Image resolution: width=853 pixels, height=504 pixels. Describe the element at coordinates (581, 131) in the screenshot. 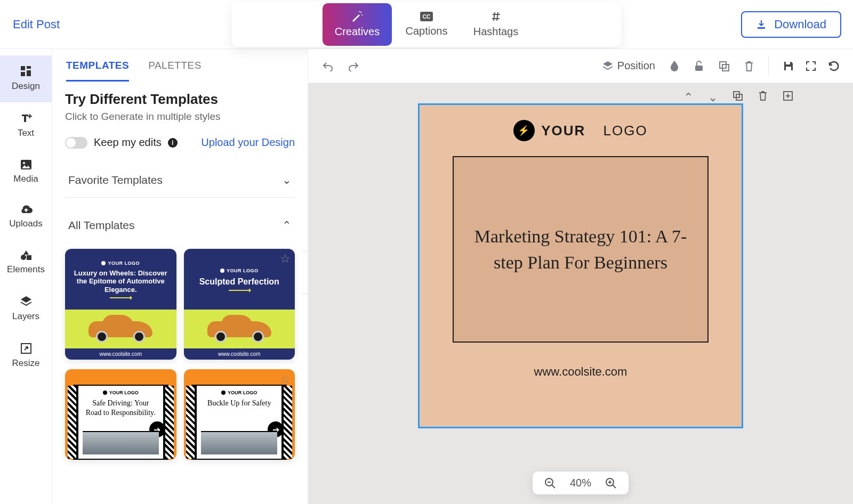

I see `artboard-logo: ⚡ YOUR LOGO` at that location.